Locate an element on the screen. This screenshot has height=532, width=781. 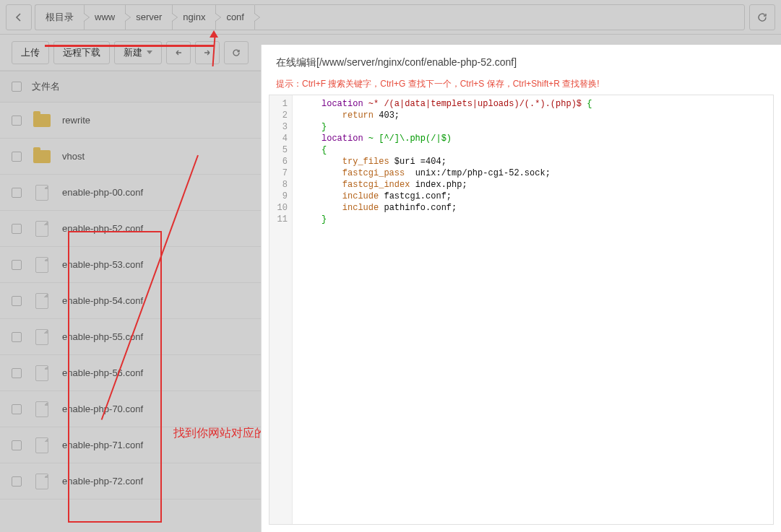
tk: ~* /(a|data|templets|uploads)/(.*).(php)… is located at coordinates (475, 104).